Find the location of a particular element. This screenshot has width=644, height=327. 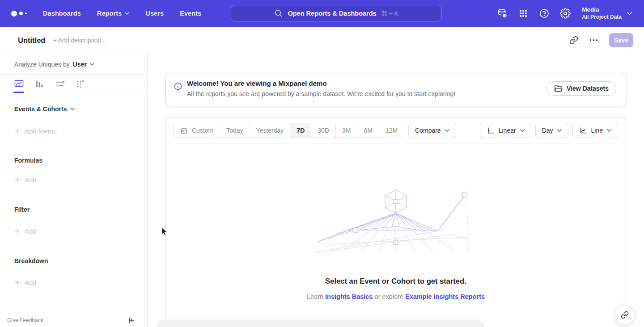

analyze-row: Analyze Uniques by User is located at coordinates (73, 64).